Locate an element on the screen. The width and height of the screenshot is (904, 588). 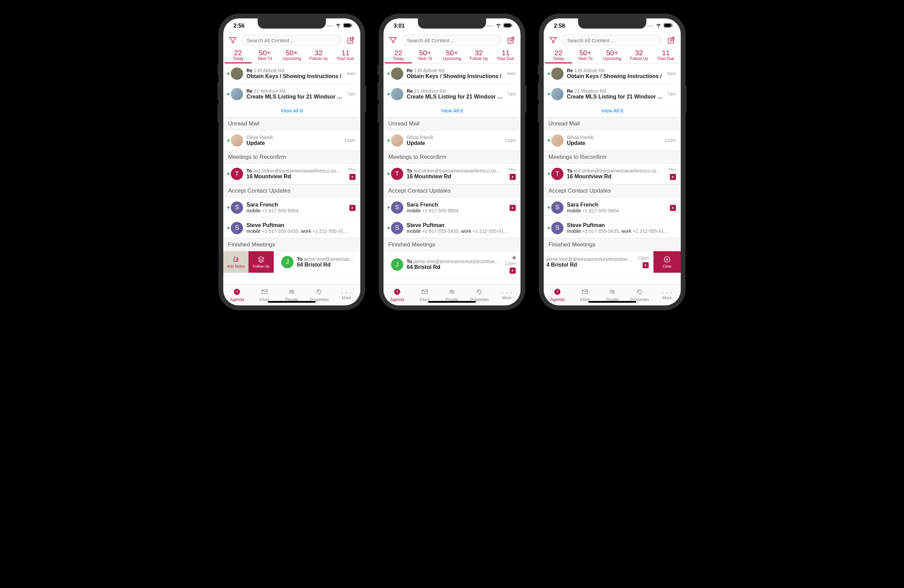
wifi-icon is located at coordinates (498, 26).